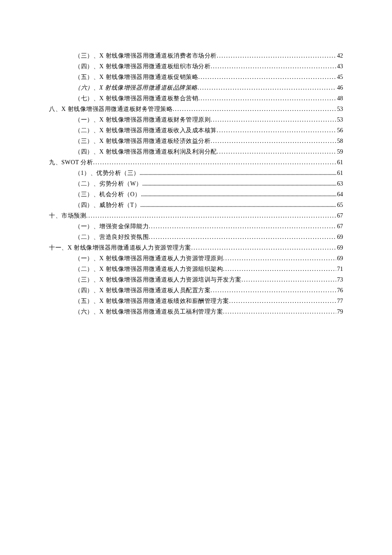 The width and height of the screenshot is (392, 555). I want to click on toc-entry-label: （四）、X 射线像增强器用微通道板人员配置方案, so click(142, 290).